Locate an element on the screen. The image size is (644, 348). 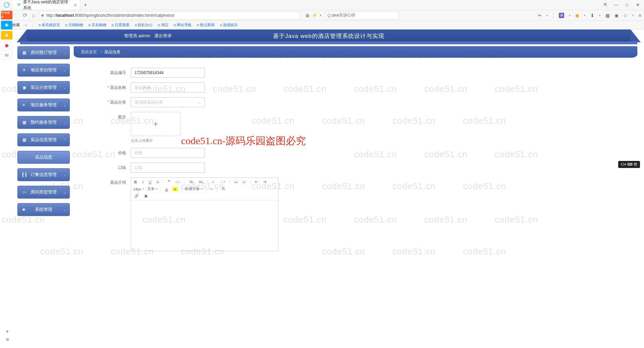
ql-mail-icon: ✉ is located at coordinates (7, 55).